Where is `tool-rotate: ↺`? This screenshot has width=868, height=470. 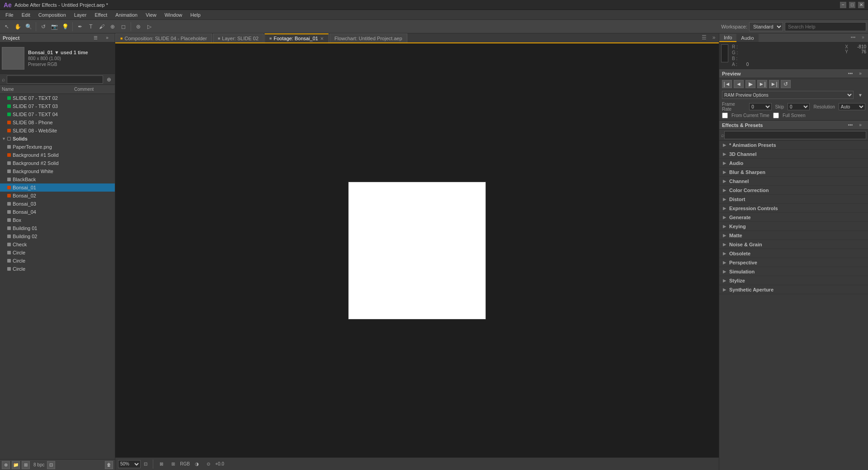
tool-rotate: ↺ is located at coordinates (43, 27).